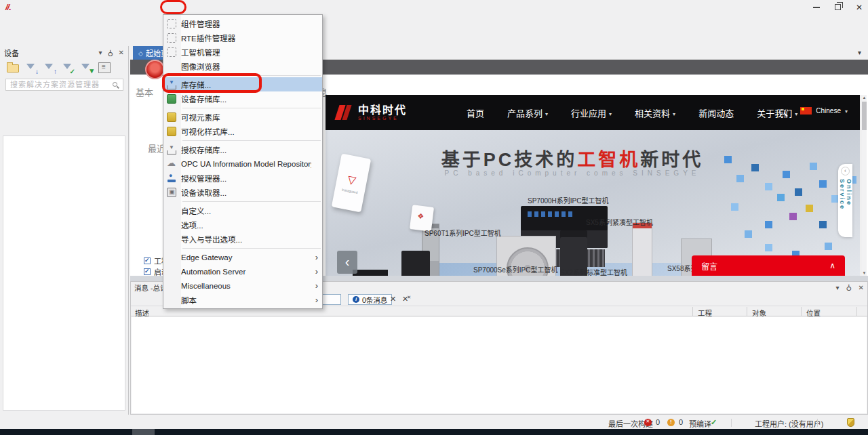  I want to click on menu-item-import-export-options: 导入与导出选项..., so click(243, 239).